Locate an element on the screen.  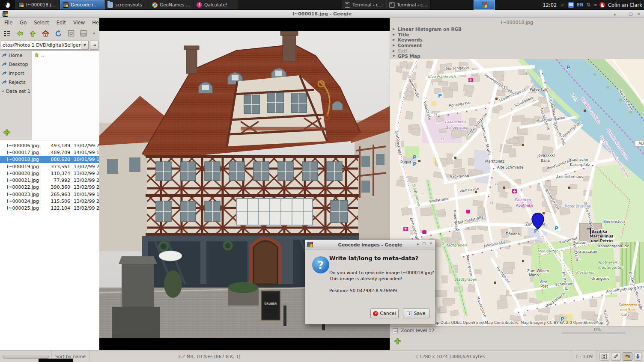
file-row: I~000023.jpg265,96310/01/99 19:40:46 is located at coordinates (50, 194).